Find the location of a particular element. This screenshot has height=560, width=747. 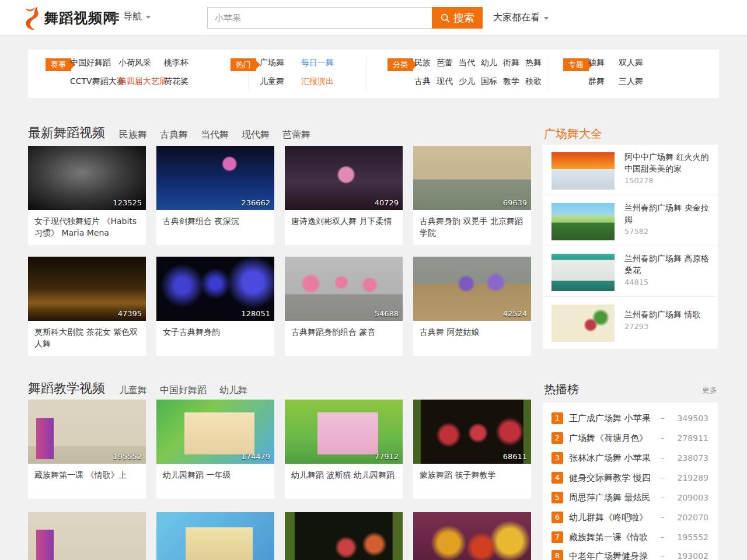

nav-link: 幼儿 is located at coordinates (492, 63).